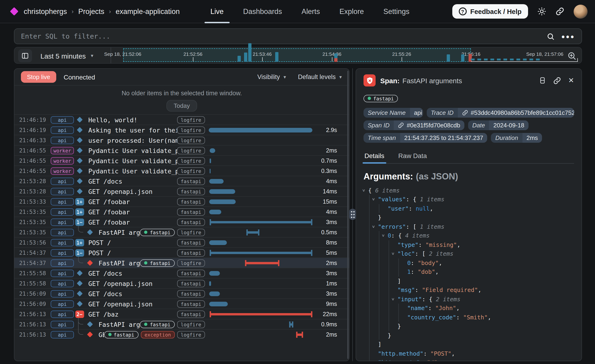  I want to click on close-icon: ✕, so click(571, 80).